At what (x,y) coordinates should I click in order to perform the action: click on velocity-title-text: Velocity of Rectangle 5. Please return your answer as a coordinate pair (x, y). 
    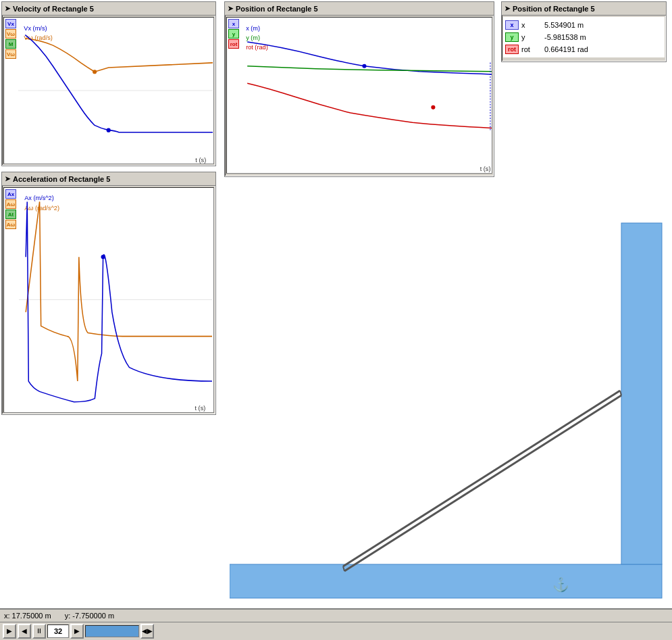
    Looking at the image, I should click on (53, 9).